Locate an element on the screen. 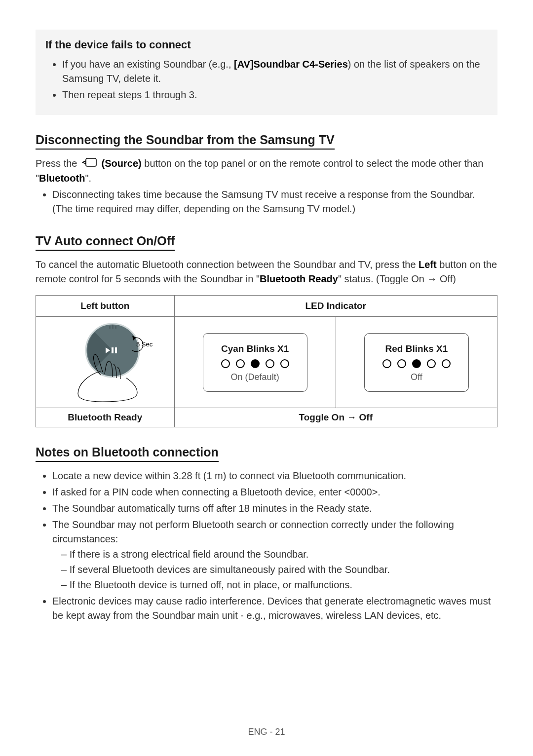 Image resolution: width=533 pixels, height=756 pixels. td-remote-diagram: 5 Sec is located at coordinates (106, 362).